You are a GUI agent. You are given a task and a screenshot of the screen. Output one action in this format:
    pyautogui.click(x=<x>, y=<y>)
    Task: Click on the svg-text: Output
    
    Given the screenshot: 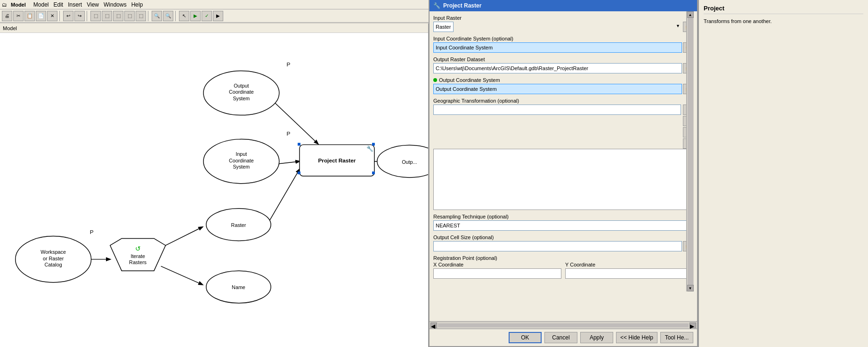 What is the action you would take?
    pyautogui.click(x=241, y=86)
    